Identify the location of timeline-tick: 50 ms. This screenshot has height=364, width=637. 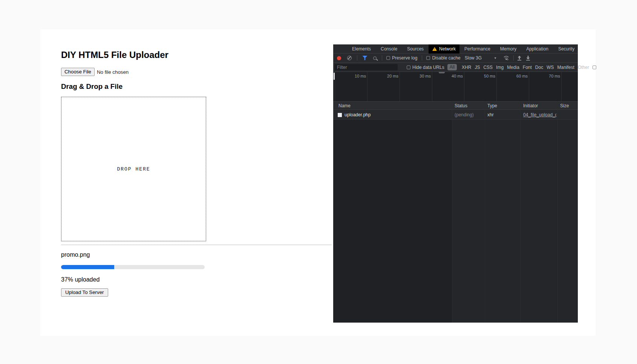
(488, 76).